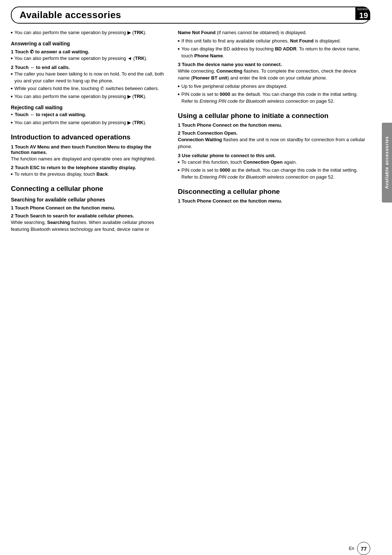  I want to click on section-badge: Section 19, so click(363, 13).